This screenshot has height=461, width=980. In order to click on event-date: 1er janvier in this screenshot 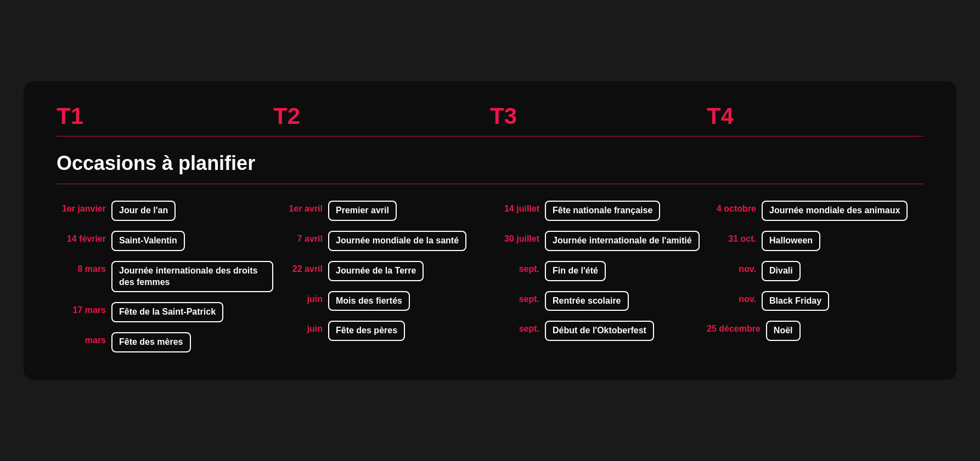, I will do `click(81, 207)`.